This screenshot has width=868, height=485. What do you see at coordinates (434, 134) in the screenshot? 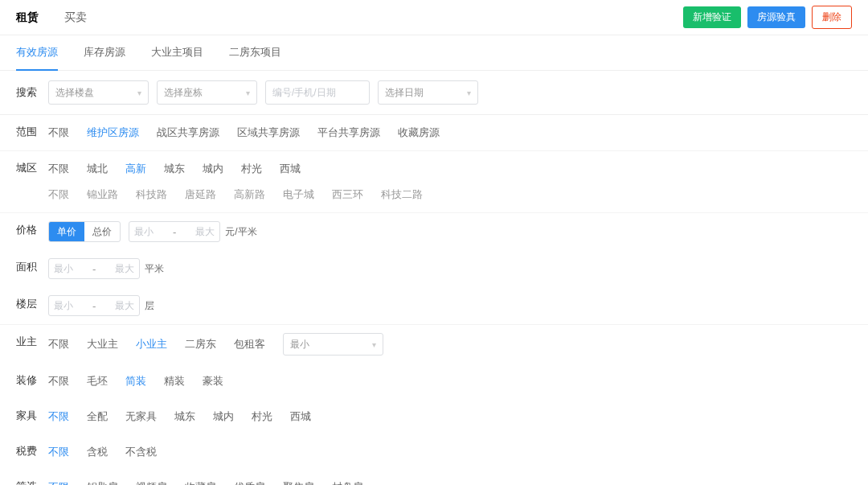
I see `filter-scope: 范围 不限 维护区房源 战区共享房源 区域共享房源 平台共享房源 收藏房源` at bounding box center [434, 134].